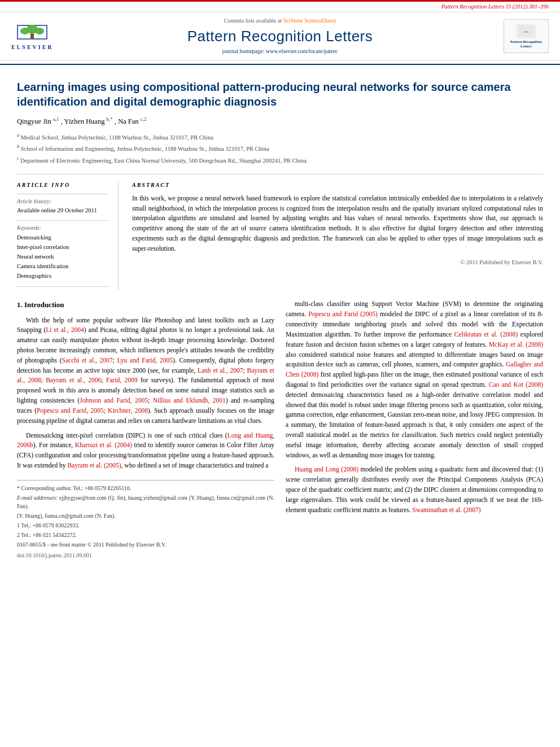 The image size is (560, 747). Describe the element at coordinates (338, 263) in the screenshot. I see `copyright: © 2011 Published by Elsevier B.V.` at that location.